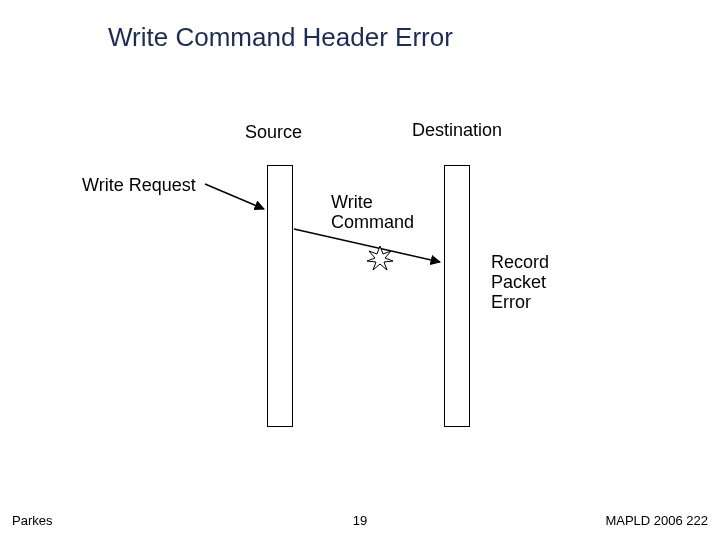 Image resolution: width=720 pixels, height=540 pixels. What do you see at coordinates (380, 258) in the screenshot?
I see `error-burst-icon` at bounding box center [380, 258].